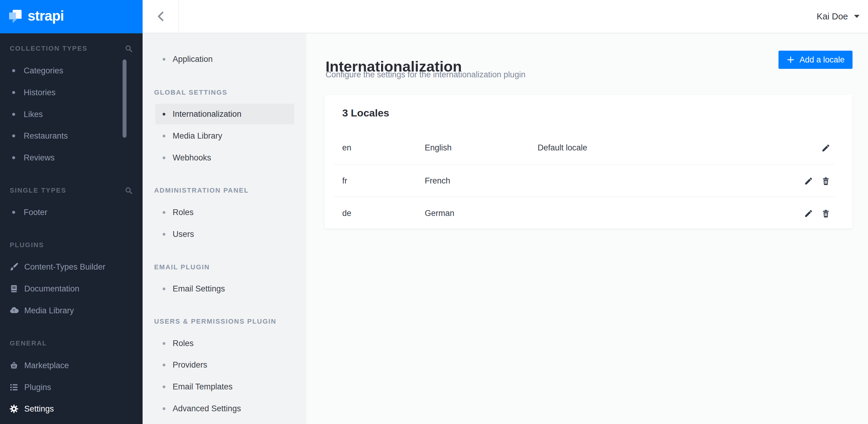 This screenshot has width=868, height=424. Describe the element at coordinates (14, 366) in the screenshot. I see `basket-icon` at that location.